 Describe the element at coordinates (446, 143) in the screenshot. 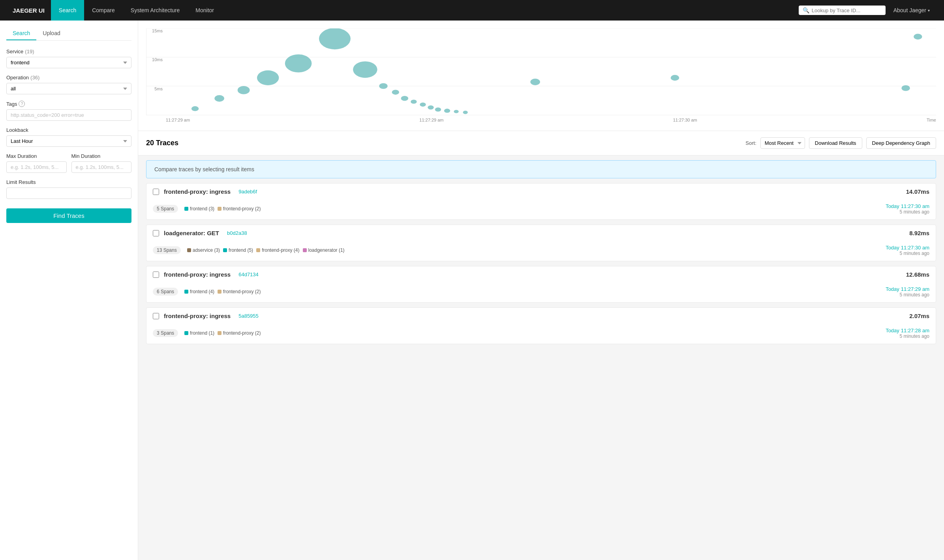

I see `results-count: 20 Traces` at that location.